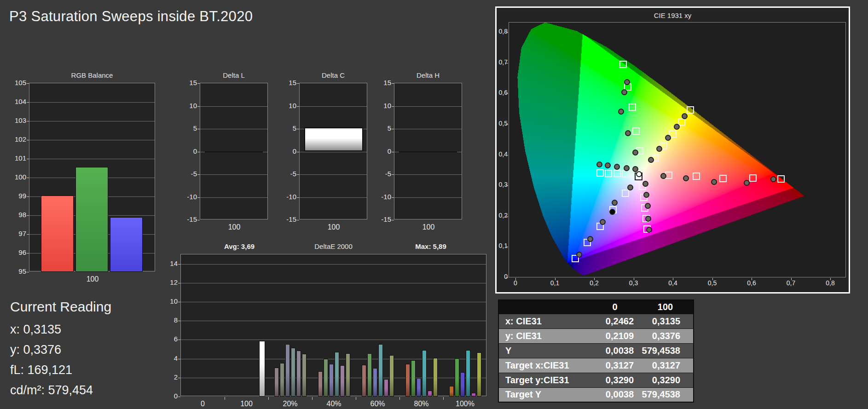 Image resolution: width=868 pixels, height=409 pixels. Describe the element at coordinates (596, 336) in the screenshot. I see `results-table-row: y: CIE310,21090,3376` at that location.